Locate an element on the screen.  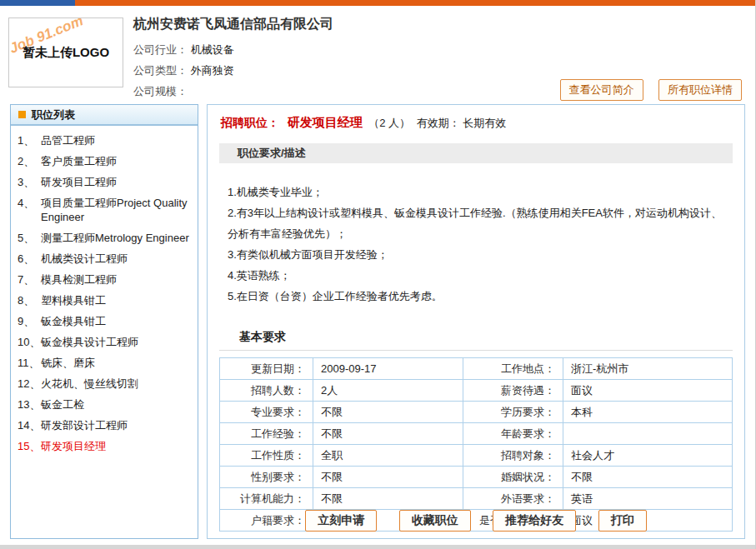
logo-placeholder-text: 暂未上传LOGO is located at coordinates (66, 53).